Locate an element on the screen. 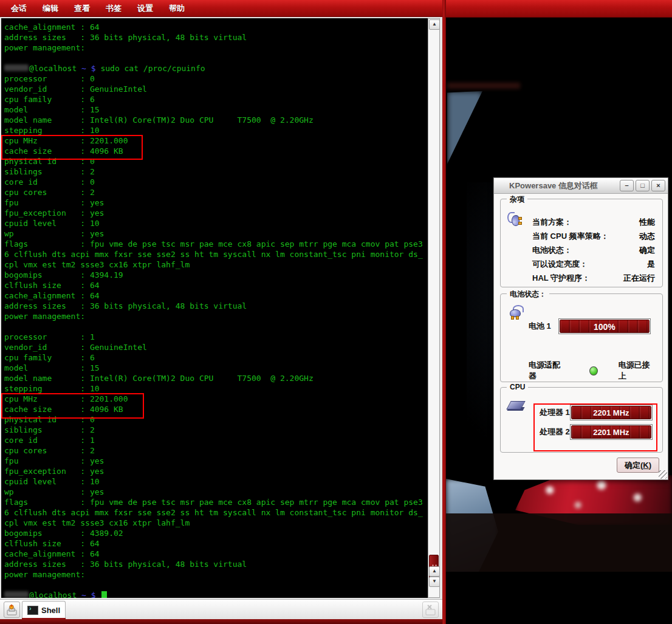 The height and width of the screenshot is (624, 672). dialog-title: KPowersave 信息对话框 is located at coordinates (554, 186).